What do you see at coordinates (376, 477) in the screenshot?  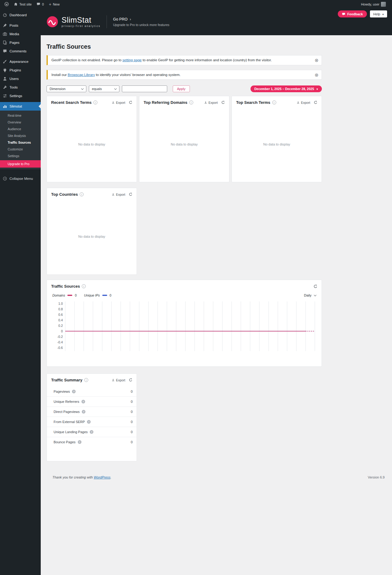 I see `footer-version: Version 6.9` at bounding box center [376, 477].